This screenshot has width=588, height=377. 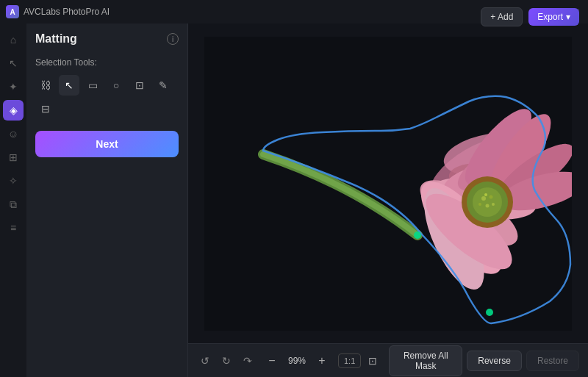 What do you see at coordinates (553, 361) in the screenshot?
I see `restore-button: Restore` at bounding box center [553, 361].